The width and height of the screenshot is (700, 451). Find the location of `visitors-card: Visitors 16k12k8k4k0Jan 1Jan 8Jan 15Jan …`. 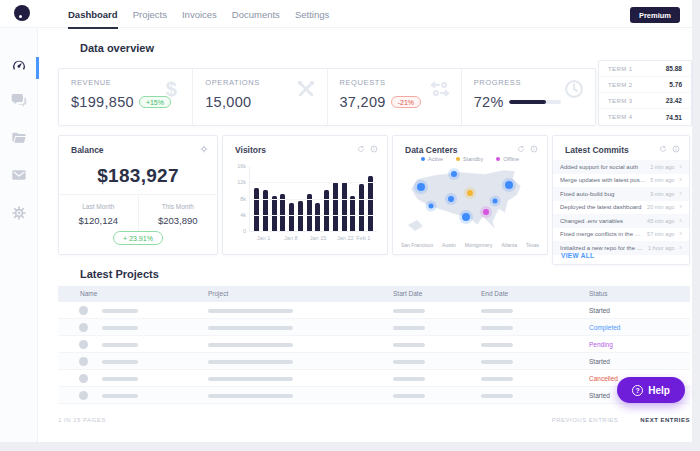

visitors-card: Visitors 16k12k8k4k0Jan 1Jan 8Jan 15Jan … is located at coordinates (305, 195).